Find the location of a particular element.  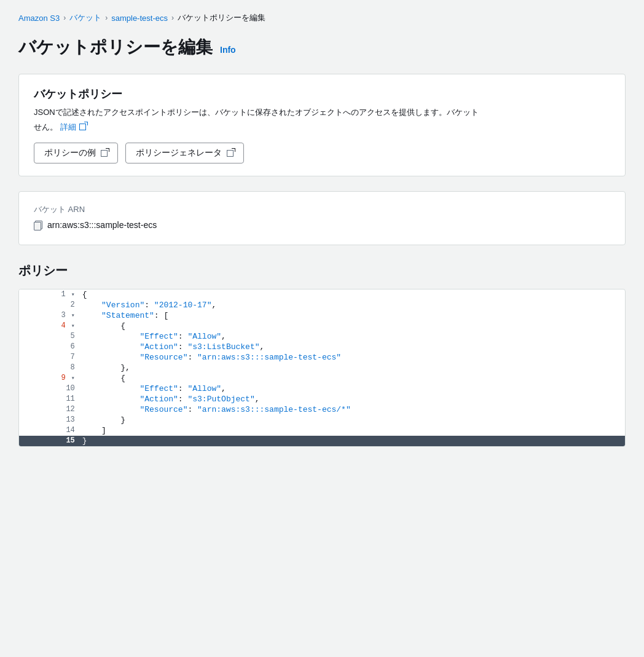

line-number-13: 13 is located at coordinates (49, 420).